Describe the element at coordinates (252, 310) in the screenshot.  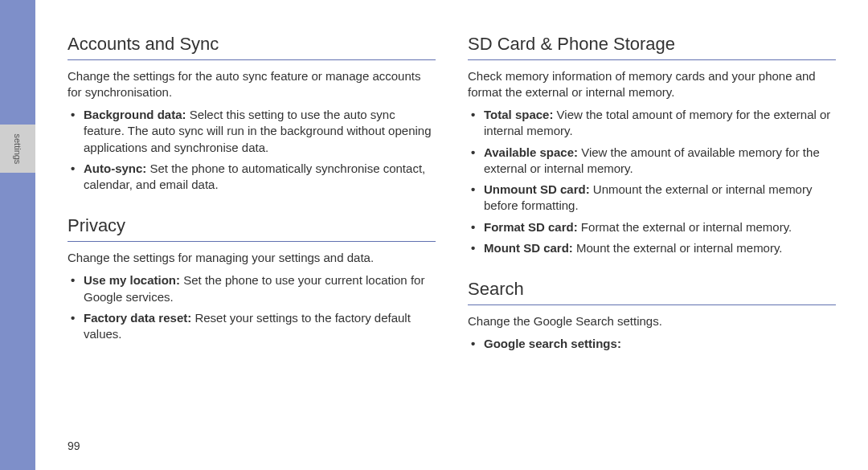
I see `list-privacy: Use my location: Set the phone to use yo…` at that location.